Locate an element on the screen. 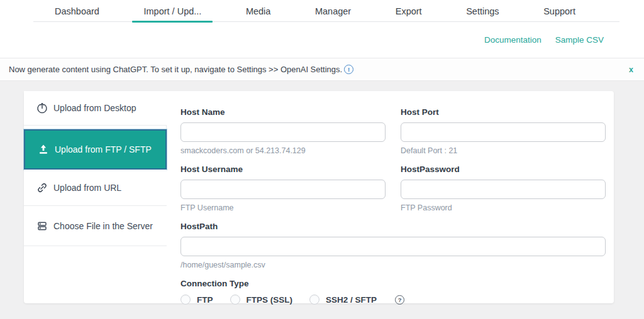 The image size is (644, 319). sample-csv-link: Sample CSV is located at coordinates (580, 40).